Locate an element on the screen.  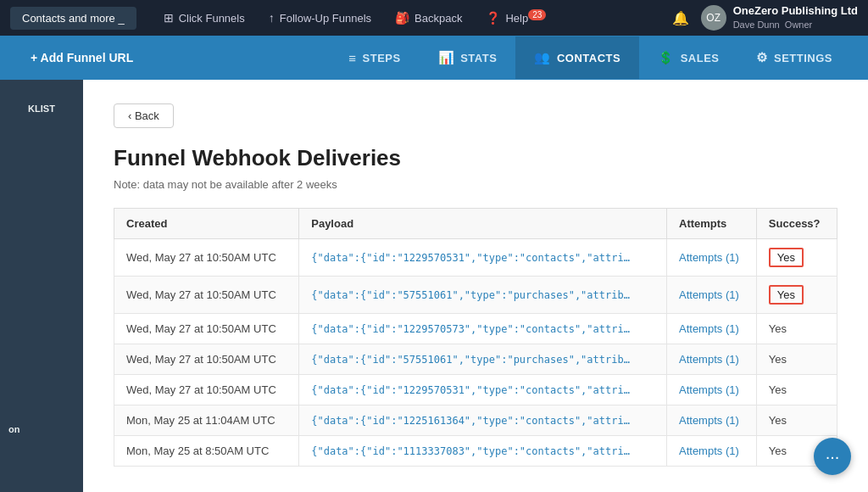
help-icon: ❓ is located at coordinates (493, 18).